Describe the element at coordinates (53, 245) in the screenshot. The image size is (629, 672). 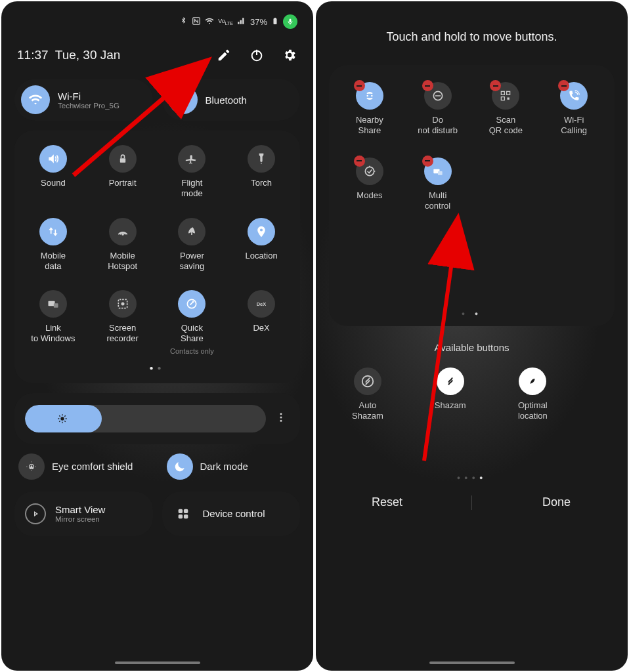
I see `qs-tile-mobile-data: Mobiledata` at that location.